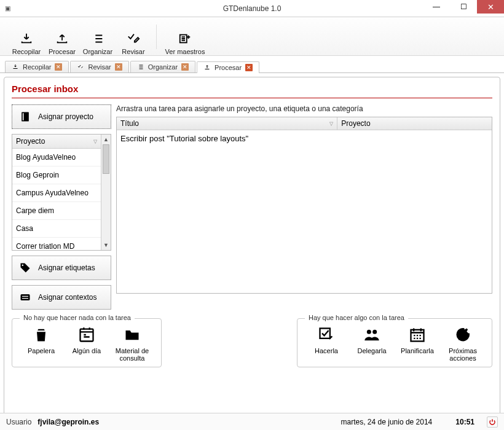  I want to click on toolbar-ver-maestros: Ver maestros, so click(185, 38).